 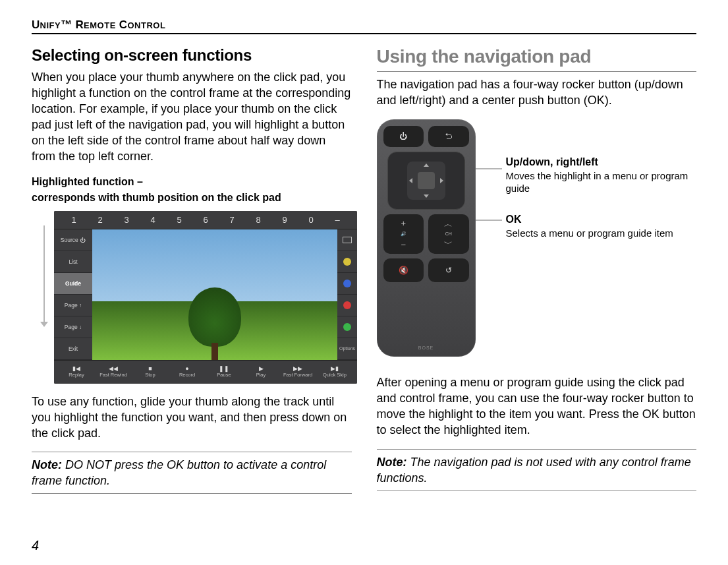 What do you see at coordinates (44, 324) in the screenshot?
I see `leader-arrow-icon` at bounding box center [44, 324].